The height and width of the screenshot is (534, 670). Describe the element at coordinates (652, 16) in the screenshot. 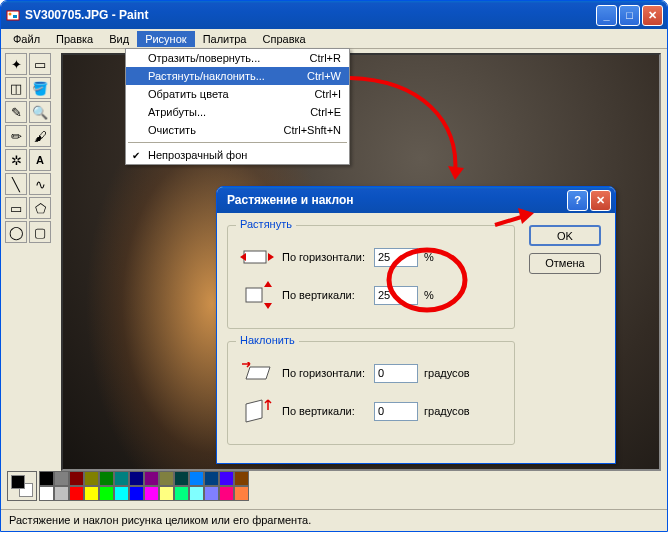

I see `close-button: ✕` at that location.